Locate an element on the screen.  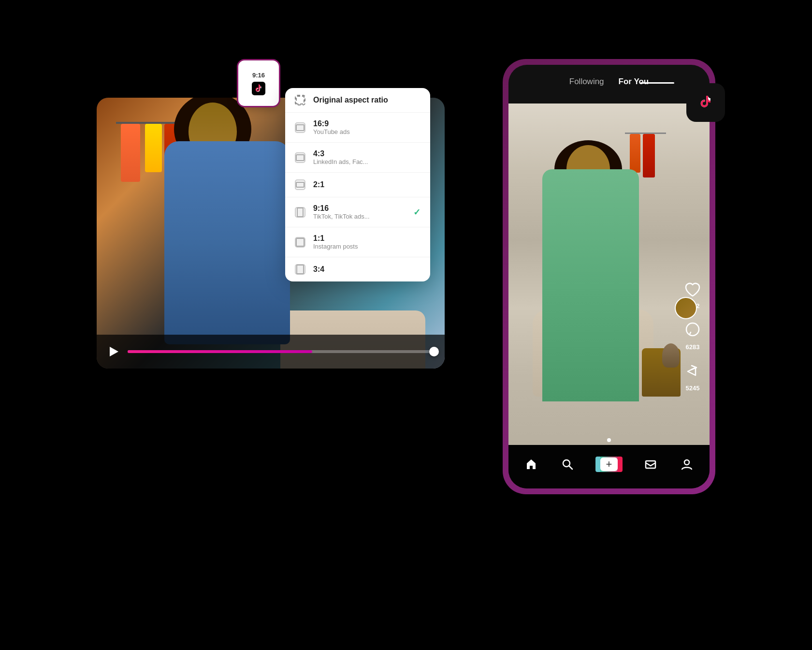
ratio-value-label: 9:16 is located at coordinates (259, 75).